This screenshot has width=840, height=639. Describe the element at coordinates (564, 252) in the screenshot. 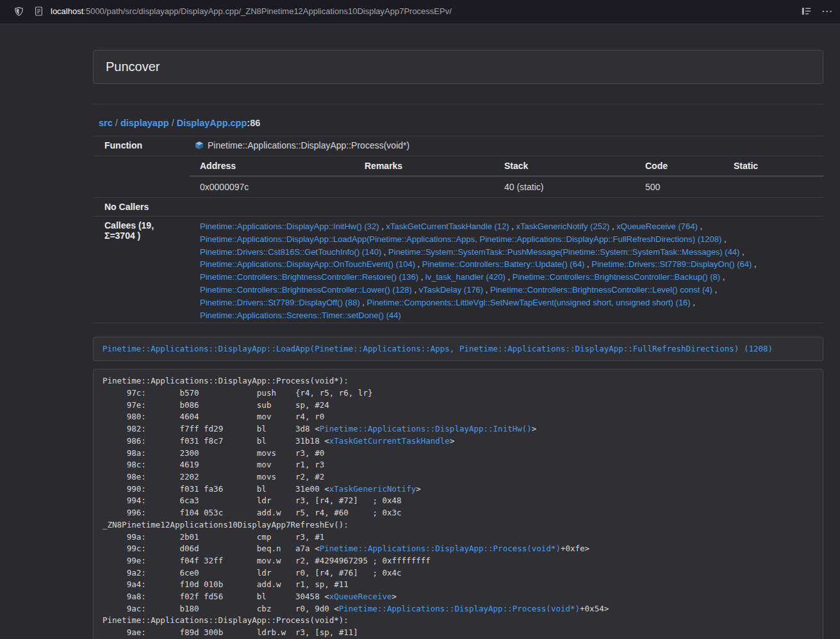

I see `callee-link: Pinetime::System::SystemTask::PushMessag…` at that location.